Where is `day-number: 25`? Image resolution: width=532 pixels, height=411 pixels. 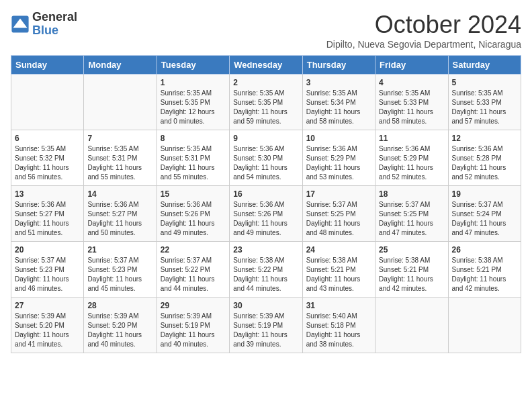 day-number: 25 is located at coordinates (411, 250).